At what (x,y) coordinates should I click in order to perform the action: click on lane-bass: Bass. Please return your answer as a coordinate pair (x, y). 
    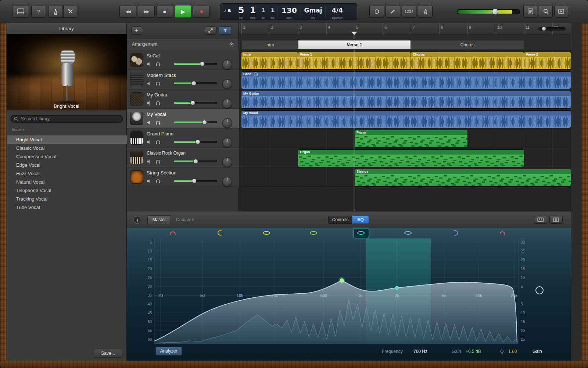
    Looking at the image, I should click on (405, 79).